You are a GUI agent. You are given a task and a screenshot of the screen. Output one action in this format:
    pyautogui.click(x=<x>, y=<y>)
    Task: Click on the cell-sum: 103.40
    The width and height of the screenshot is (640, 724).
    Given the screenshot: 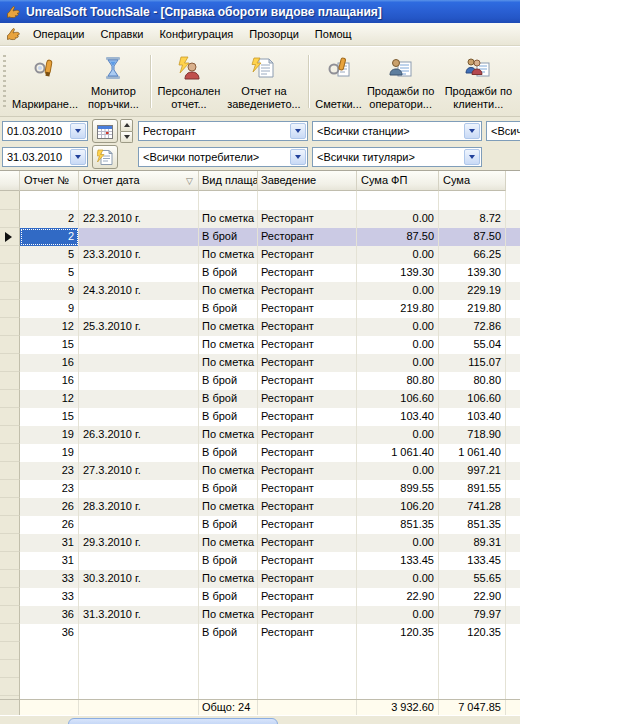 What is the action you would take?
    pyautogui.click(x=472, y=417)
    